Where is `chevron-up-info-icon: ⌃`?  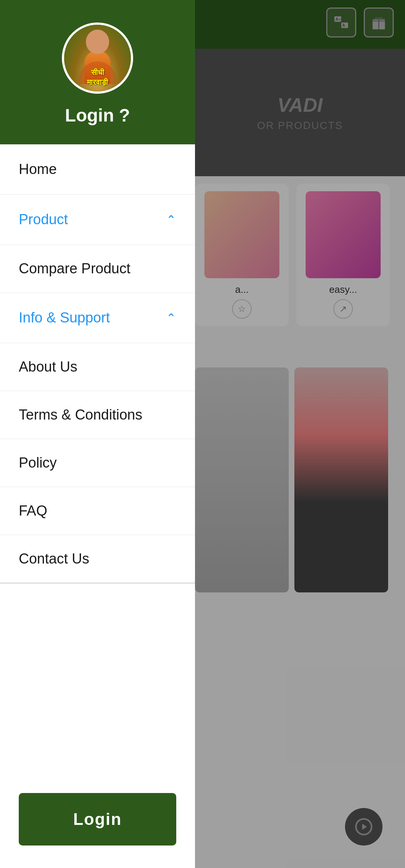
chevron-up-info-icon: ⌃ is located at coordinates (171, 318).